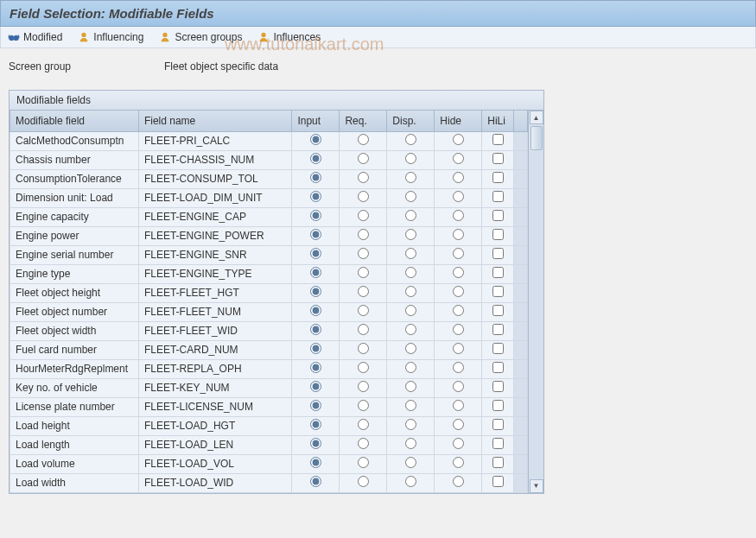  Describe the element at coordinates (536, 302) in the screenshot. I see `vertical-scrollbar: ▲ ▼` at that location.